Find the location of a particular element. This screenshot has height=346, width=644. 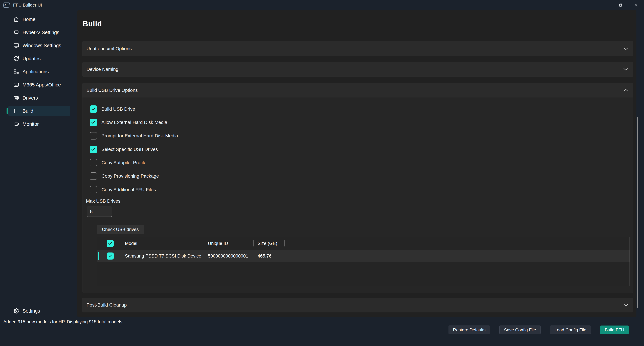

app-window-icon is located at coordinates (16, 85).